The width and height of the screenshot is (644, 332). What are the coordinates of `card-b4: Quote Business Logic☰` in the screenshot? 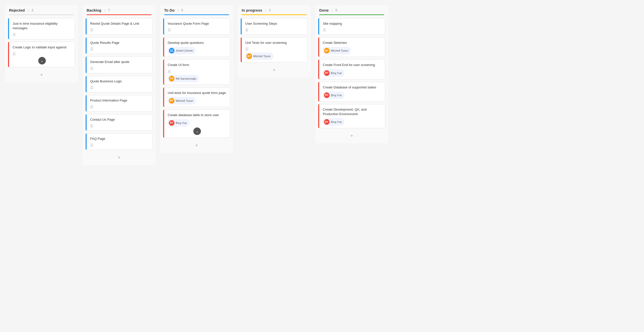 It's located at (119, 84).